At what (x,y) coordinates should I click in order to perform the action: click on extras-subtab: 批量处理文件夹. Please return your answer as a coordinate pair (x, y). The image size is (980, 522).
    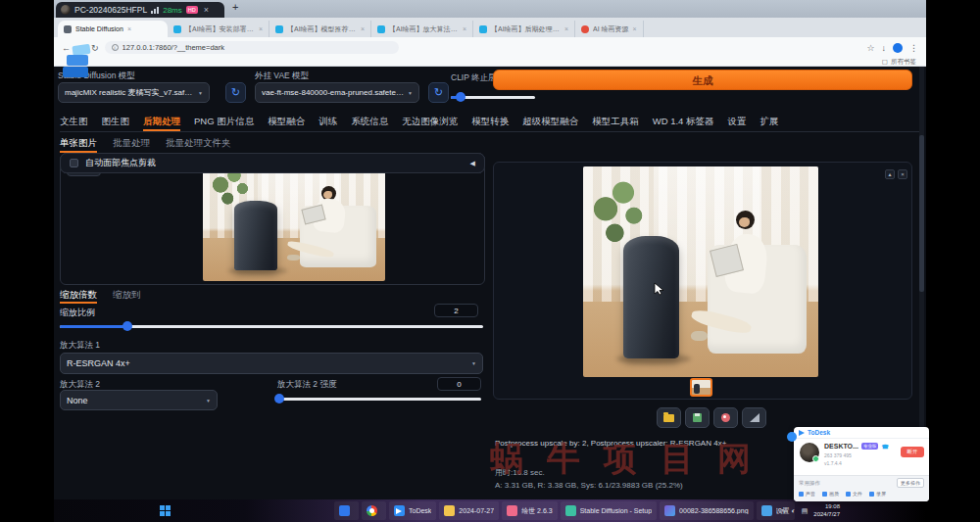
    Looking at the image, I should click on (198, 145).